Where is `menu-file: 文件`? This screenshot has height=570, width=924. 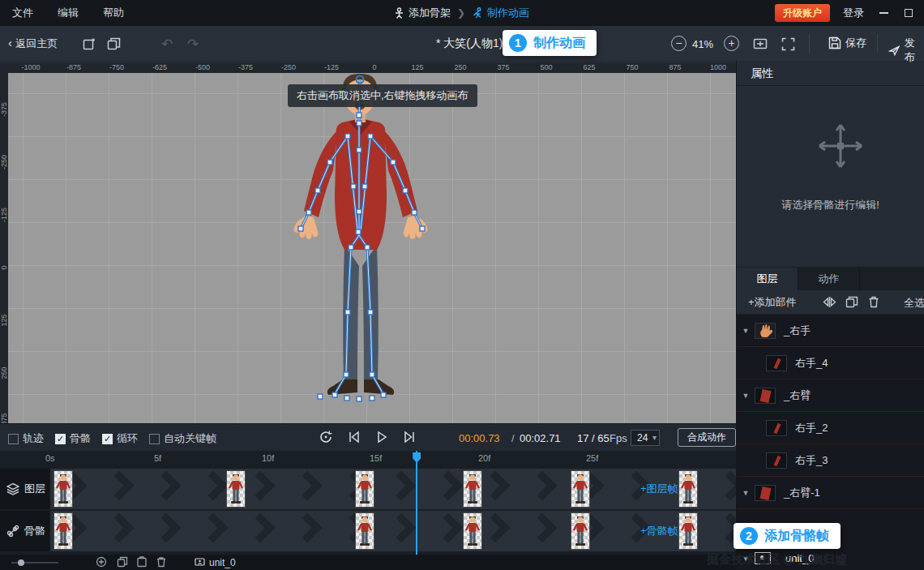 menu-file: 文件 is located at coordinates (23, 13).